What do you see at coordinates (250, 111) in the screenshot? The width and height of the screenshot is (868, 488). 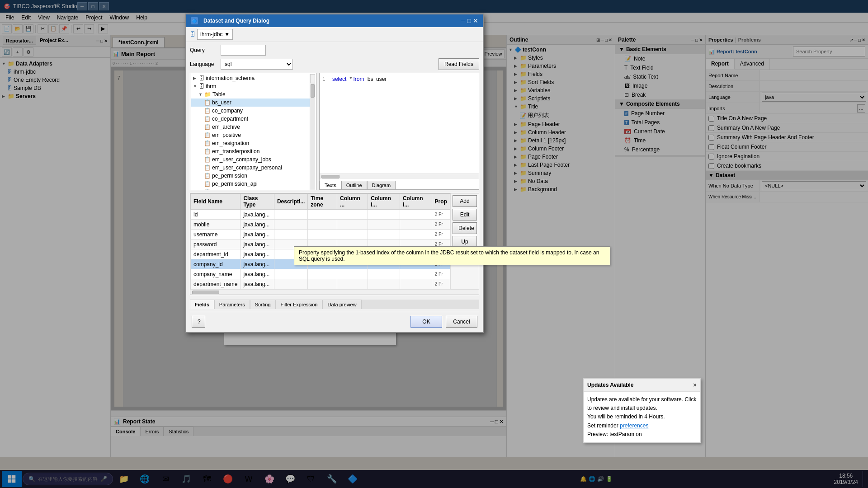 I see `tree-co-company: 📋 co_company` at bounding box center [250, 111].